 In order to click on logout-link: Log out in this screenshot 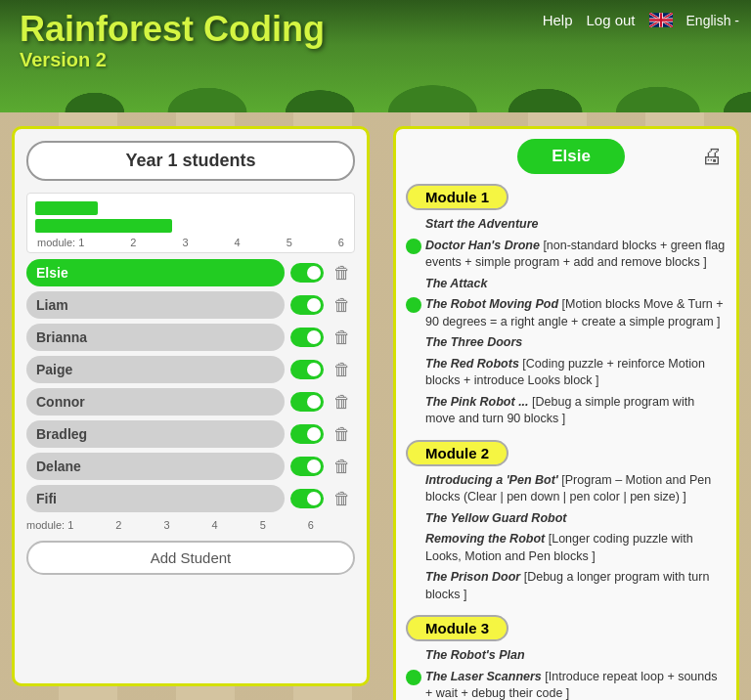, I will do `click(610, 20)`.